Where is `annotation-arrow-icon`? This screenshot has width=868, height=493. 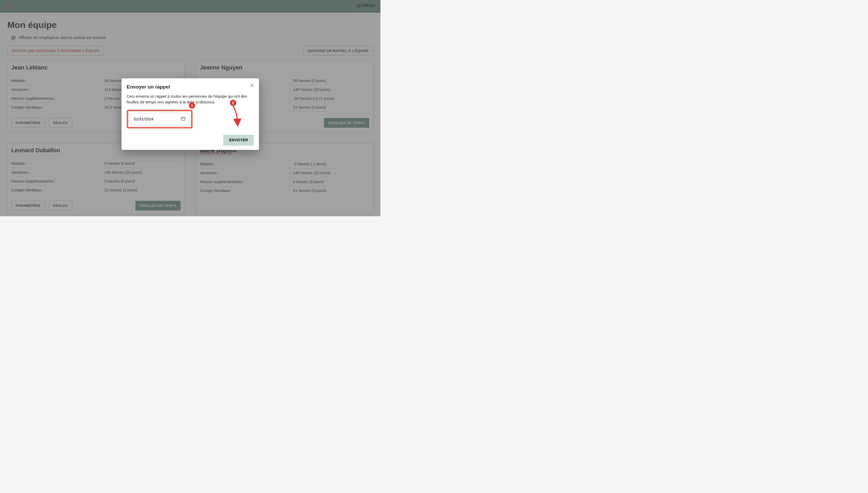 annotation-arrow-icon is located at coordinates (236, 116).